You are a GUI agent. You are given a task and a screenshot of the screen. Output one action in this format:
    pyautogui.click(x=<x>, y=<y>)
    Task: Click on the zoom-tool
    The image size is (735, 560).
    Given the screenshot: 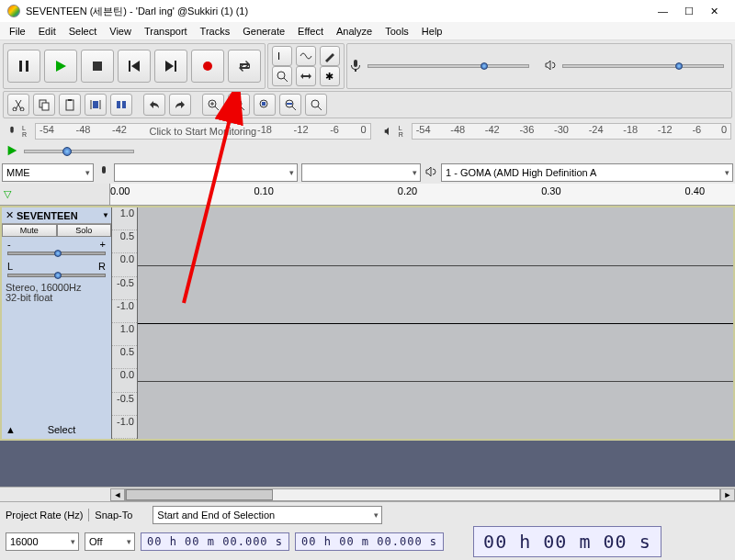 What is the action you would take?
    pyautogui.click(x=282, y=76)
    